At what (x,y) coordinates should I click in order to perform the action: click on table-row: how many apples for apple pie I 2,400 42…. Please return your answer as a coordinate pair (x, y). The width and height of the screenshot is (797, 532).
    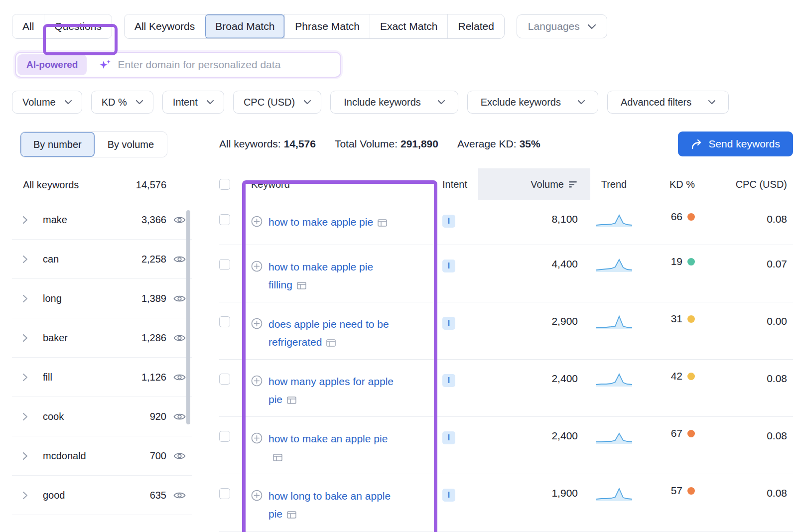
    Looking at the image, I should click on (506, 389).